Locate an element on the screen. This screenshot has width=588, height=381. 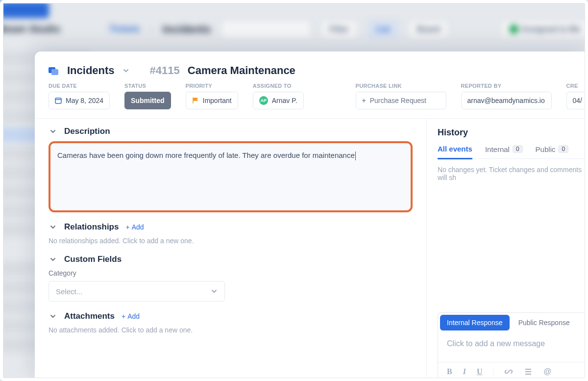
attachments-helper: No attachments added. Click to add a new… is located at coordinates (230, 330).